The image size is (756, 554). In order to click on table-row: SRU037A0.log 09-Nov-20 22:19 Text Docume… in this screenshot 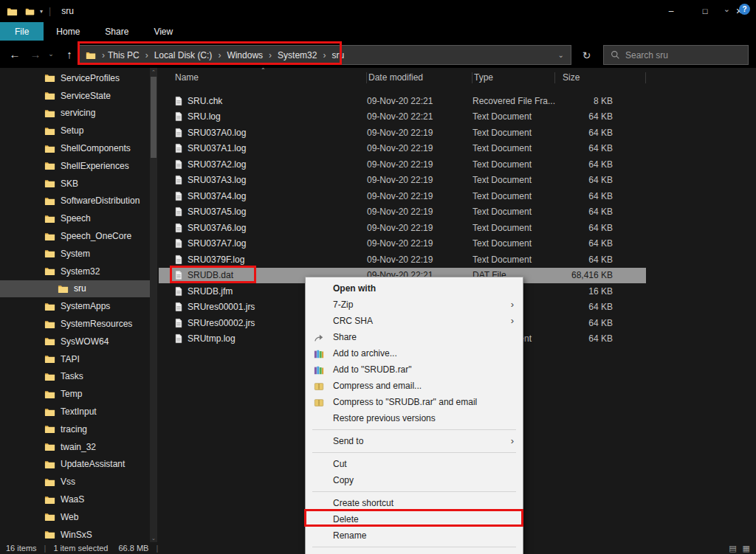, I will do `click(402, 133)`.